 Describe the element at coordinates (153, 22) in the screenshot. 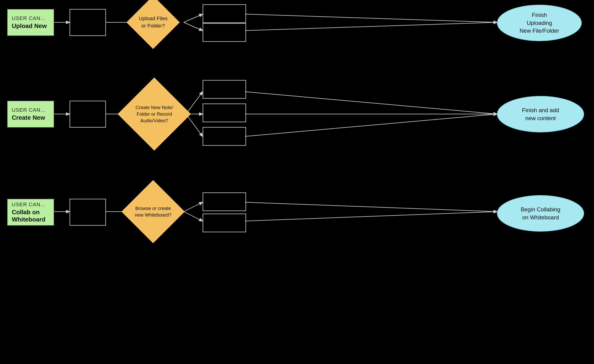

I see `diamond-text-1: Upload Files or Folder?` at that location.